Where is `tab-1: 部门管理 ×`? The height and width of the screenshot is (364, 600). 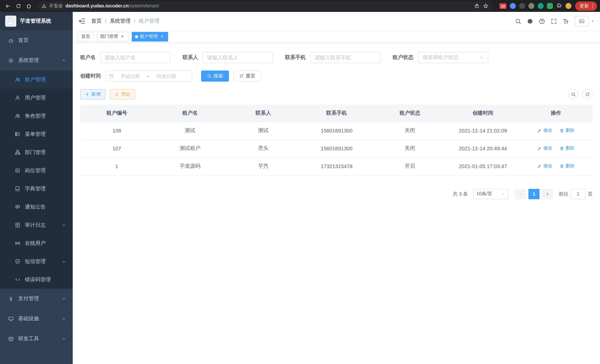 tab-1: 部门管理 × is located at coordinates (112, 37).